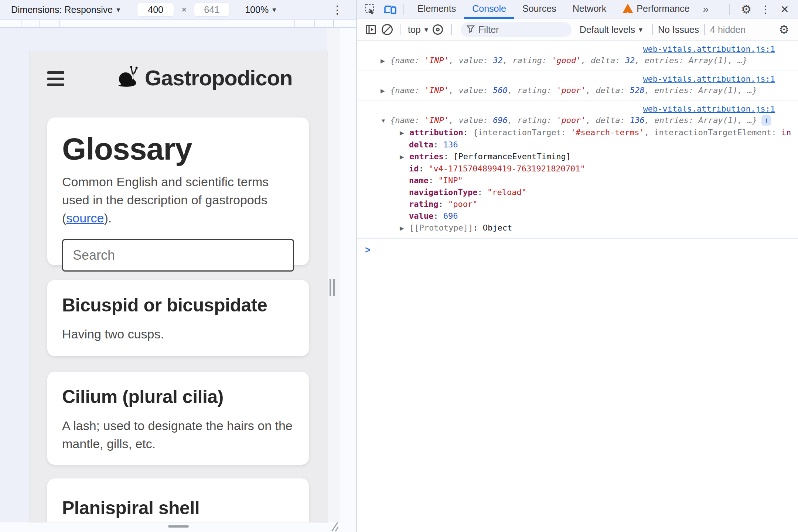  What do you see at coordinates (611, 30) in the screenshot?
I see `log-levels-selector: Default levels ▾` at bounding box center [611, 30].